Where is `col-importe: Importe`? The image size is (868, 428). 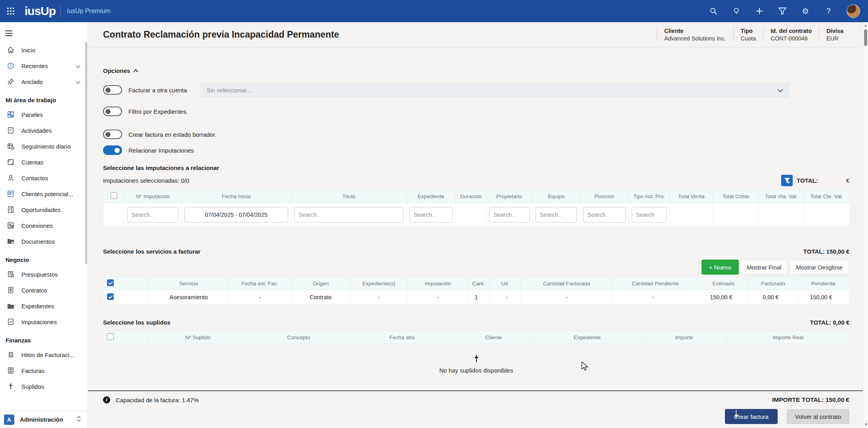 col-importe: Importe is located at coordinates (684, 338).